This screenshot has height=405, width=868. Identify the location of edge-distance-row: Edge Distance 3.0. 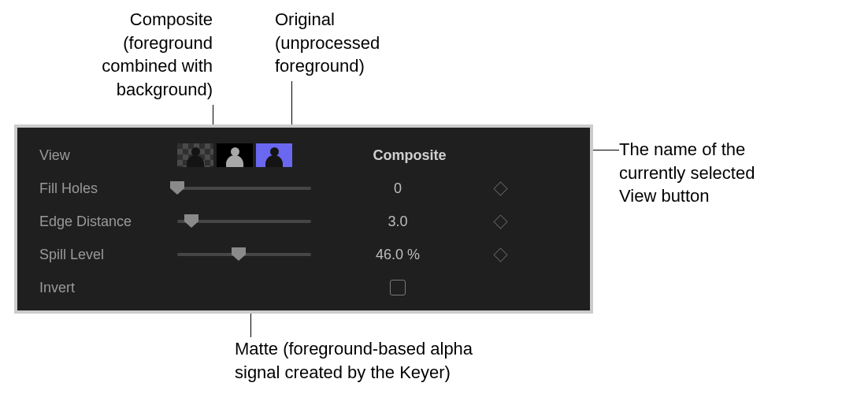
(304, 221).